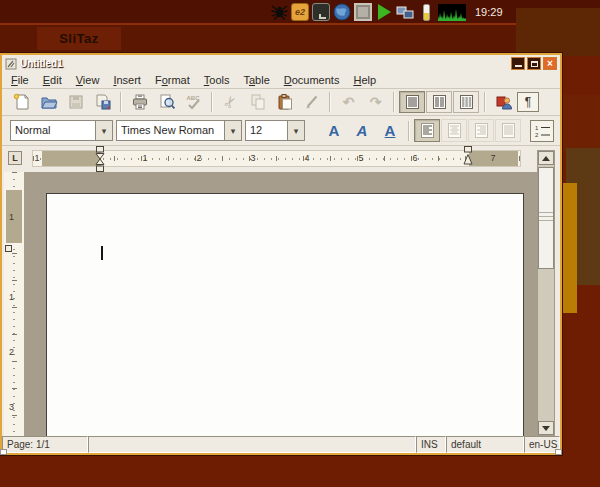  Describe the element at coordinates (322, 16) in the screenshot. I see `terminal-glyph` at that location.